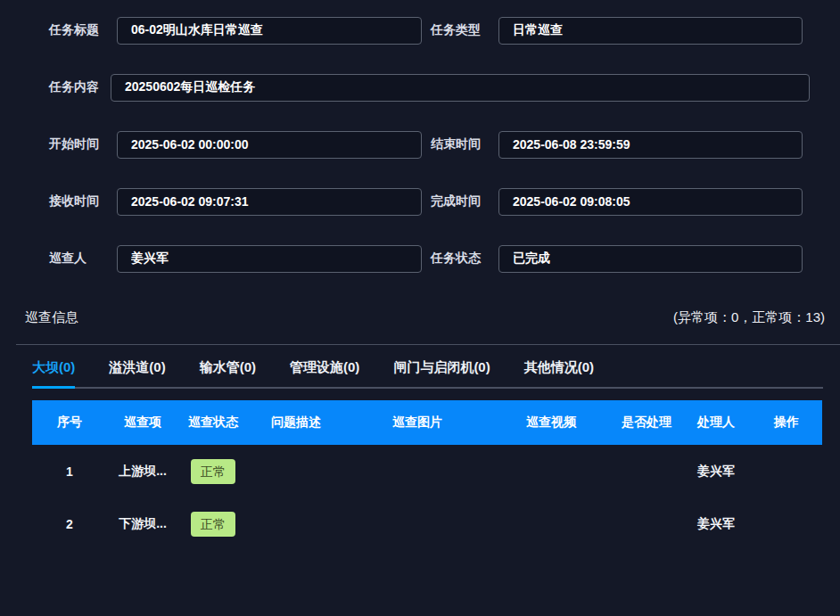 The width and height of the screenshot is (840, 616). What do you see at coordinates (228, 373) in the screenshot?
I see `tab-water-pipe: 输水管(0)` at bounding box center [228, 373].